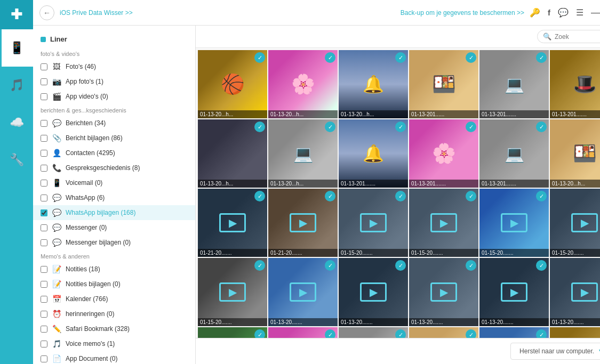 The width and height of the screenshot is (600, 364). I want to click on panel-title: Liner, so click(59, 39).